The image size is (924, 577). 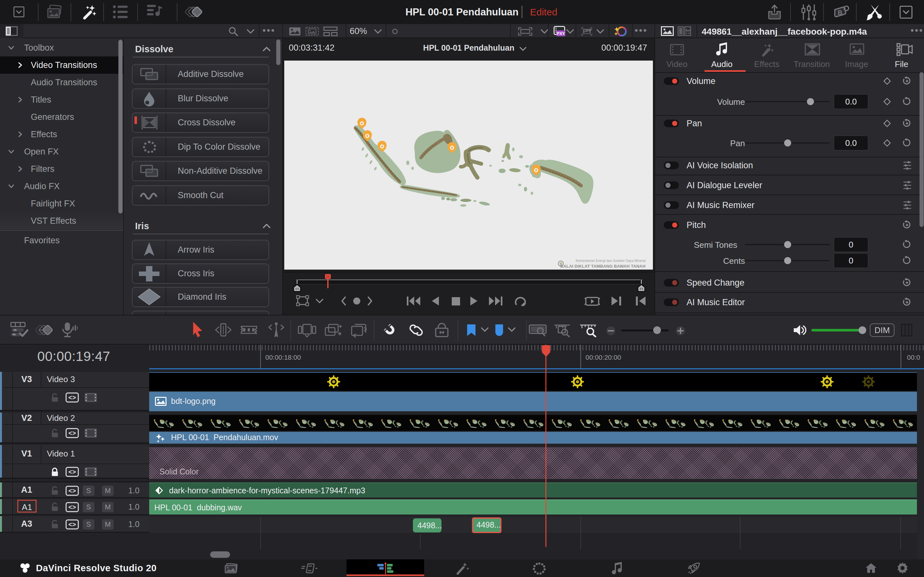 I want to click on svg-text:BALAI DIKLAT TAMBANG BAWAH TAN: BALAI DIKLAT TAMBANG BAWAH TANAH, so click(x=603, y=266).